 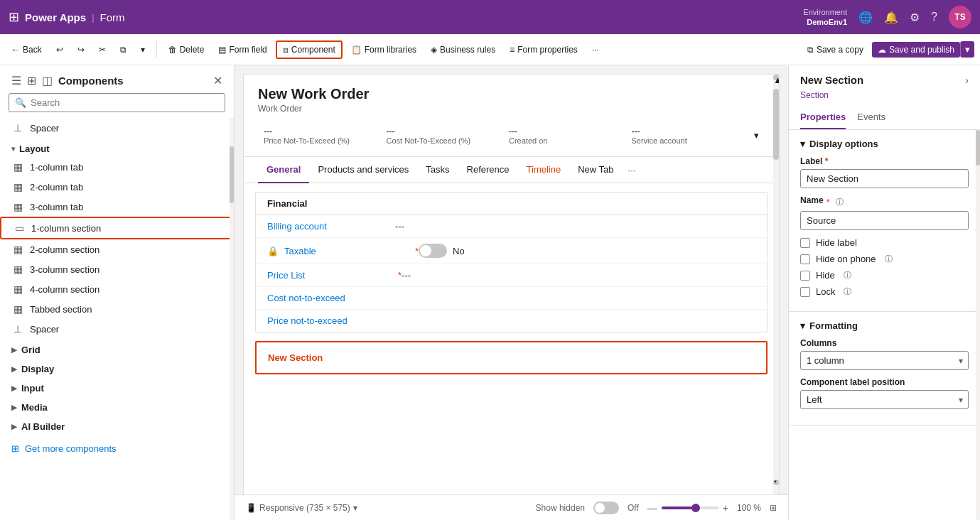 I want to click on scroll-track, so click(x=232, y=319).